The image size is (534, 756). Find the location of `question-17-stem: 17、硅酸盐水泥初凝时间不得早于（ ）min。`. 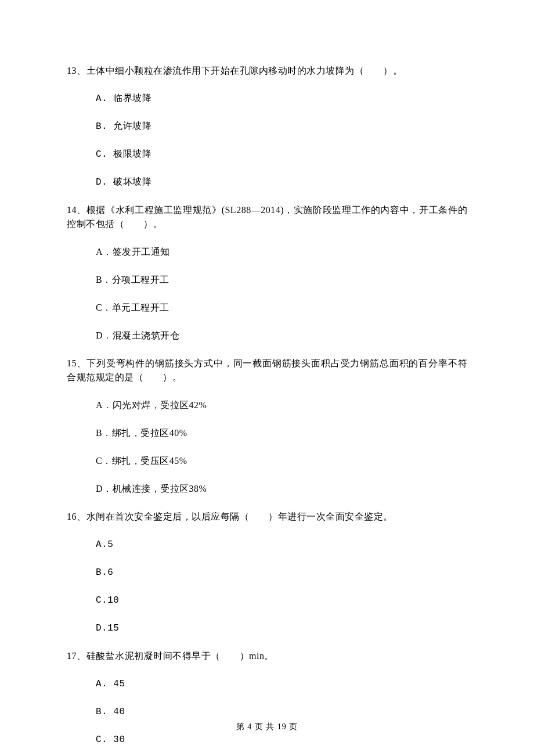

question-17-stem: 17、硅酸盐水泥初凝时间不得早于（ ）min。 is located at coordinates (267, 656).